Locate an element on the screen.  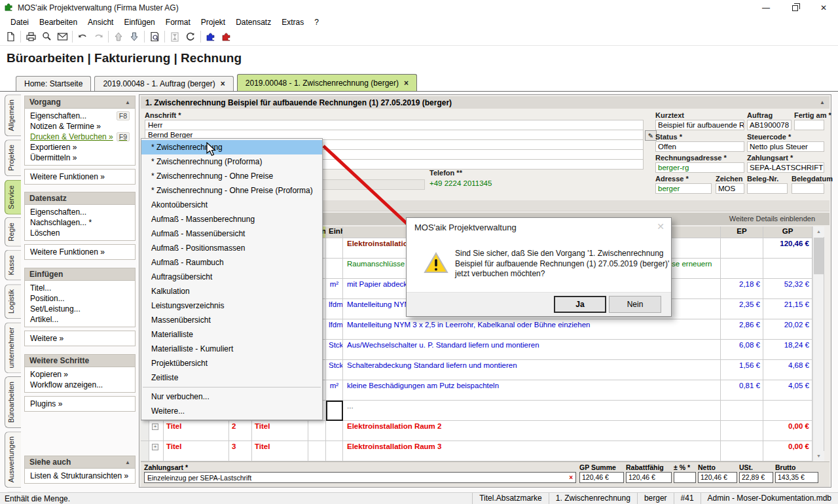
auftrag-field: AB1900078 is located at coordinates (769, 125).